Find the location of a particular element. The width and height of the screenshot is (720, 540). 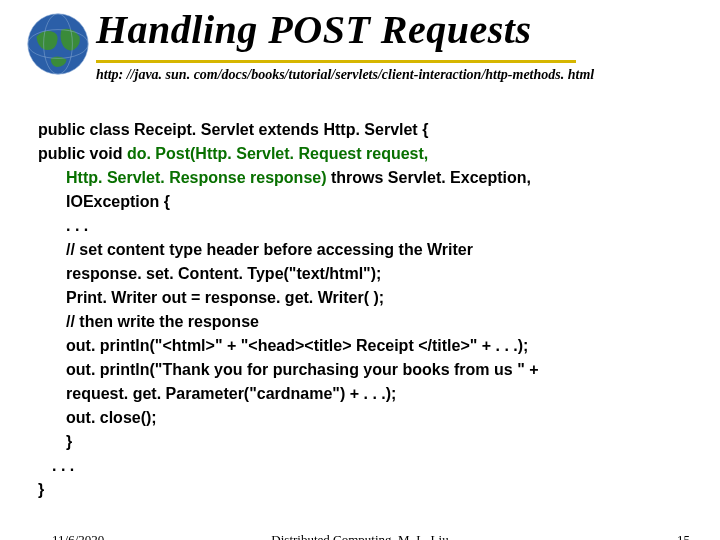

code-line: public class Receipt. Servlet extends Ht… is located at coordinates (233, 130).